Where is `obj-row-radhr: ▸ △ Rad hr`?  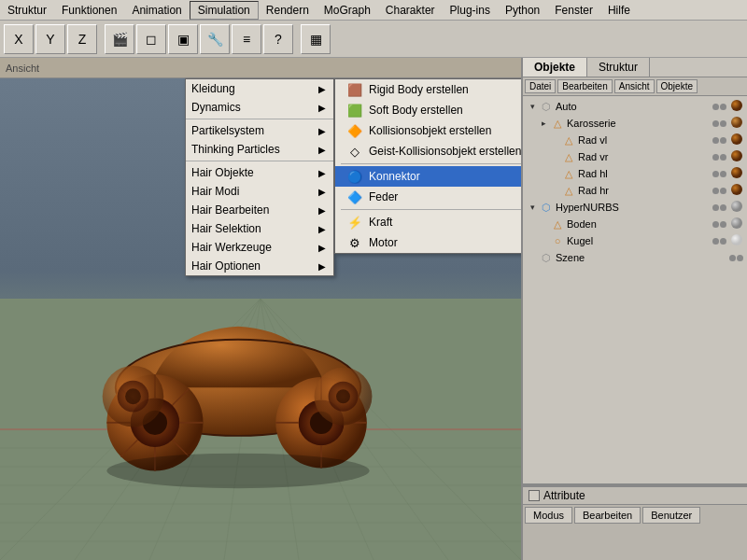
obj-row-radhr: ▸ △ Rad hr is located at coordinates (635, 190).